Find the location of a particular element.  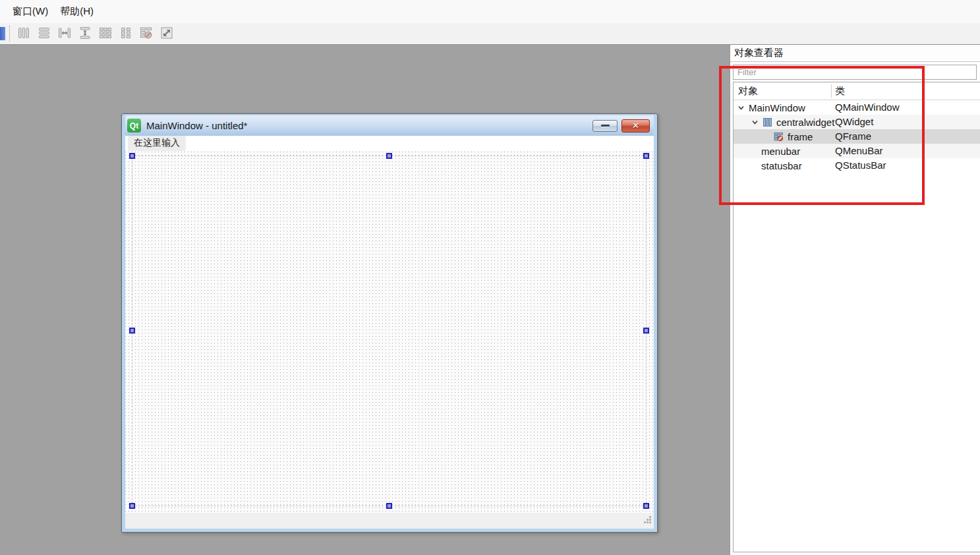

resize-handle-mid-right is located at coordinates (646, 331).